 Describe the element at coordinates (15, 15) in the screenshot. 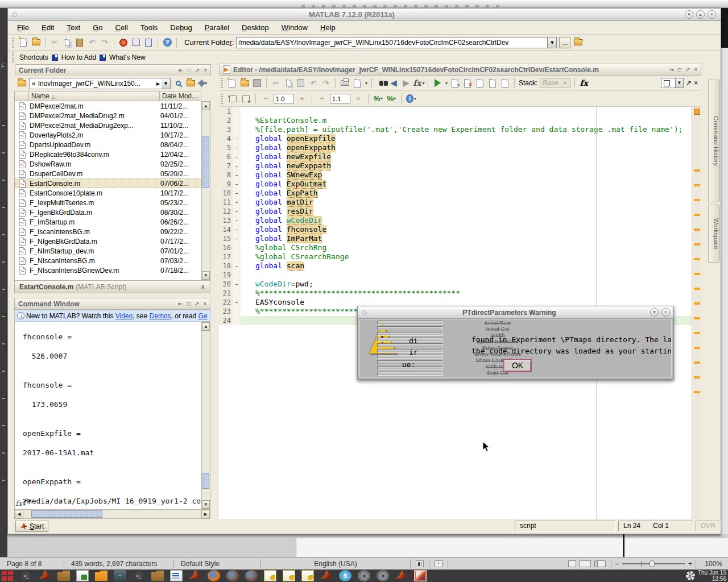

I see `window-menu-icon` at that location.